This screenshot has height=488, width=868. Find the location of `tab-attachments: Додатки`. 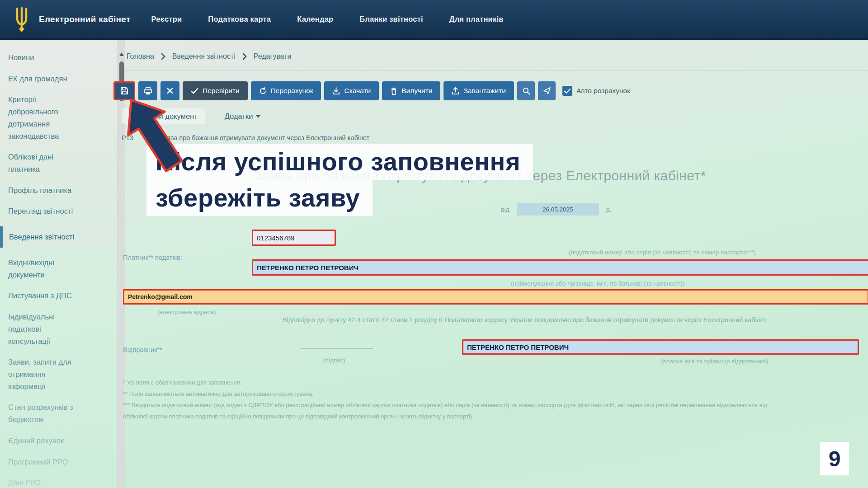

tab-attachments: Додатки is located at coordinates (243, 117).